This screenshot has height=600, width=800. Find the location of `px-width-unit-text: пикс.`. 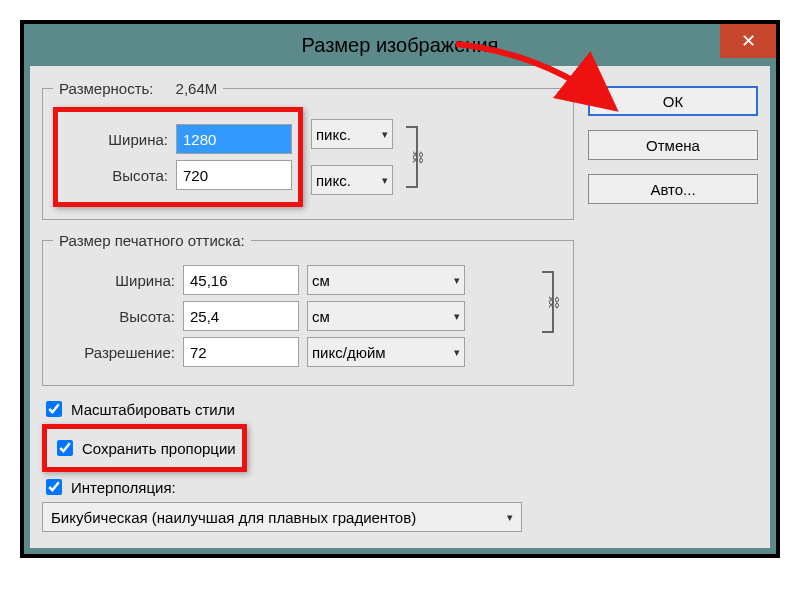

px-width-unit-text: пикс. is located at coordinates (334, 134).